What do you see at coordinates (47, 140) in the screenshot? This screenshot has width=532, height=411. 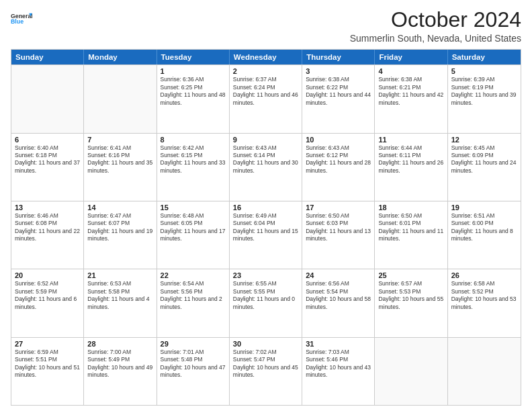 I see `day-number: 6` at bounding box center [47, 140].